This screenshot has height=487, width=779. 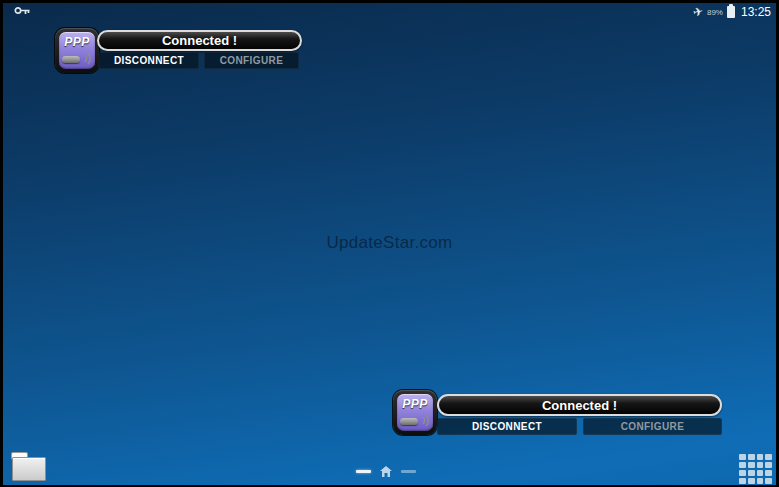 I want to click on clock: 13:25, so click(x=756, y=12).